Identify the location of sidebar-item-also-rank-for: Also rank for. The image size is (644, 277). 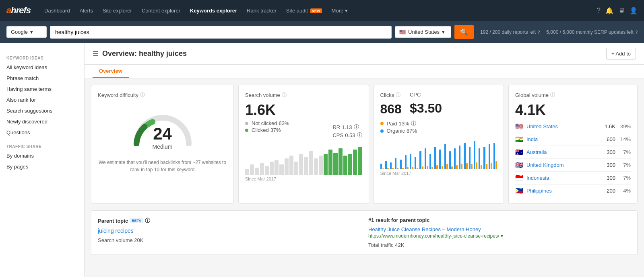
(42, 100).